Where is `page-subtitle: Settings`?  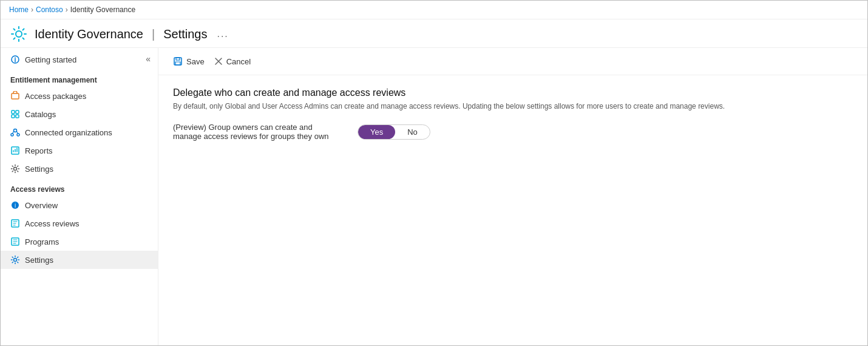
page-subtitle: Settings is located at coordinates (185, 34).